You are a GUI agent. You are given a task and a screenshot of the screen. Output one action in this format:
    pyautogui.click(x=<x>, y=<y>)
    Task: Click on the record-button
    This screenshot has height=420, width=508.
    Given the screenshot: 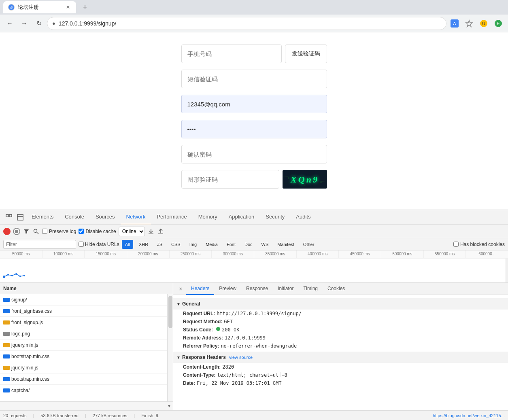 What is the action you would take?
    pyautogui.click(x=7, y=231)
    